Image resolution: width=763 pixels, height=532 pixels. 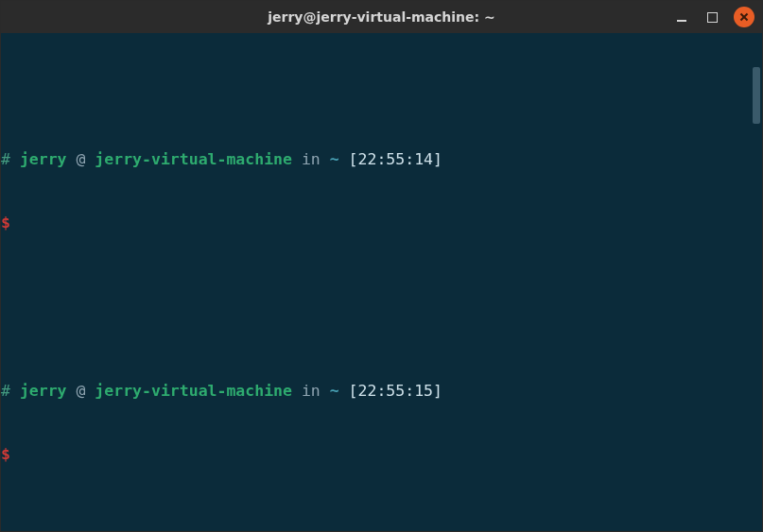 I want to click on prompt-user: jerry, so click(x=43, y=159).